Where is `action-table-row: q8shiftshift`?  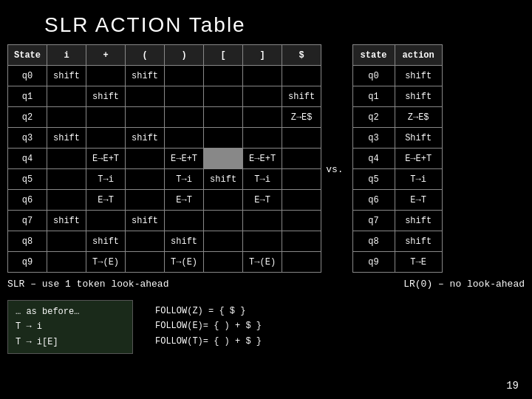 action-table-row: q8shiftshift is located at coordinates (165, 242).